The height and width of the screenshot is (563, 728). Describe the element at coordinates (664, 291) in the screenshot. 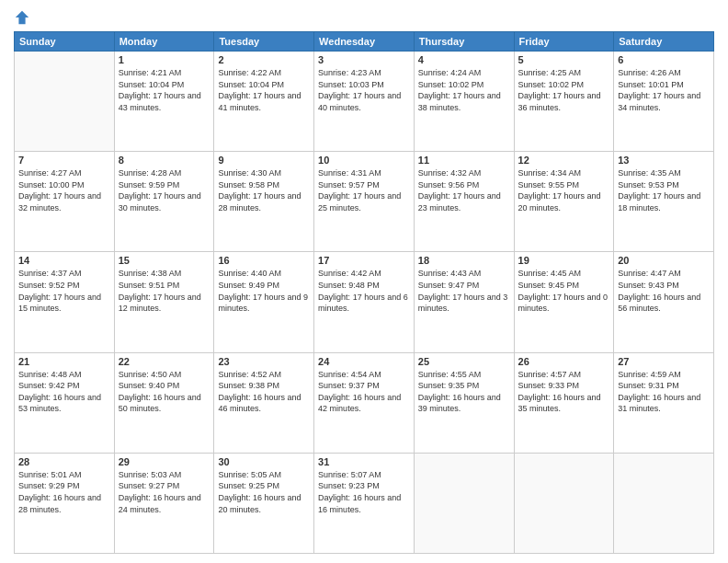

I see `day-info: Sunrise: 4:47 AMSunset: 9:43 PMDaylight:…` at that location.